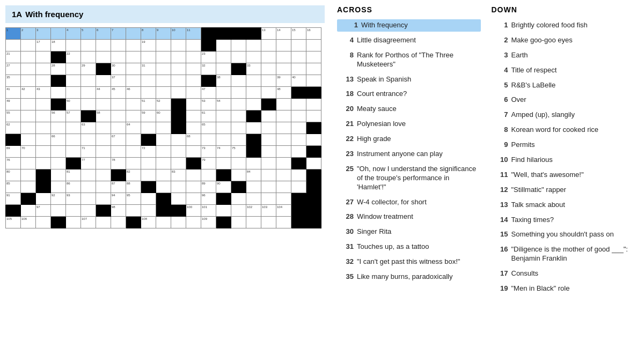 The height and width of the screenshot is (362, 644). Describe the element at coordinates (13, 164) in the screenshot. I see `grid-cell: 76` at that location.